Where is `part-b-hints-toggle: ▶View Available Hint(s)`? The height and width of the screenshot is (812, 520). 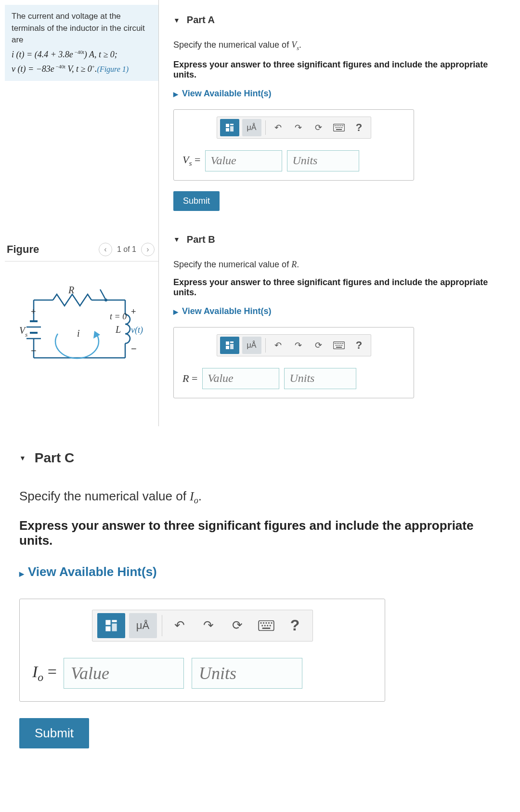 part-b-hints-toggle: ▶View Available Hint(s) is located at coordinates (342, 311).